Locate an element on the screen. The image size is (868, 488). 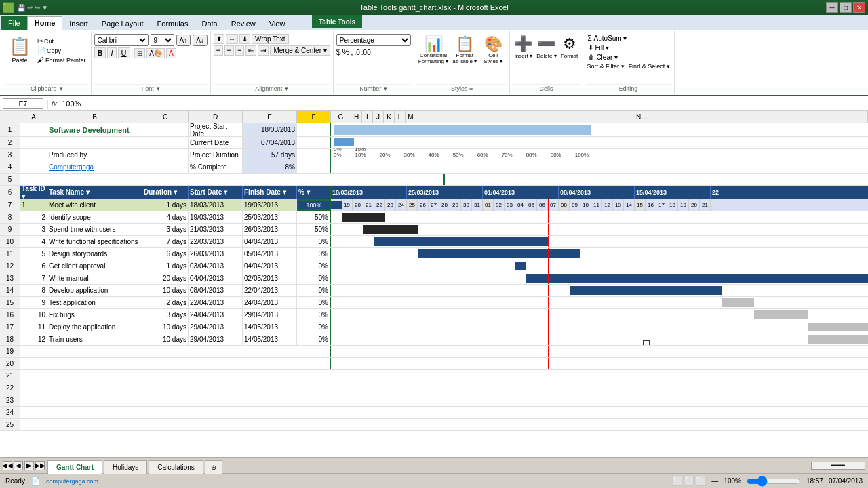
cell-C7: 1 days is located at coordinates (165, 205).